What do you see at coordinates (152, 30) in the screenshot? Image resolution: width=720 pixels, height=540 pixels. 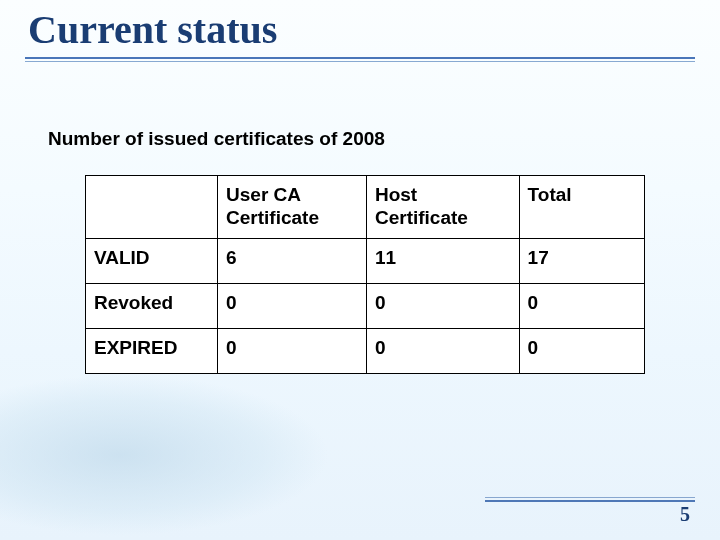 I see `slide-title: Current status` at bounding box center [152, 30].